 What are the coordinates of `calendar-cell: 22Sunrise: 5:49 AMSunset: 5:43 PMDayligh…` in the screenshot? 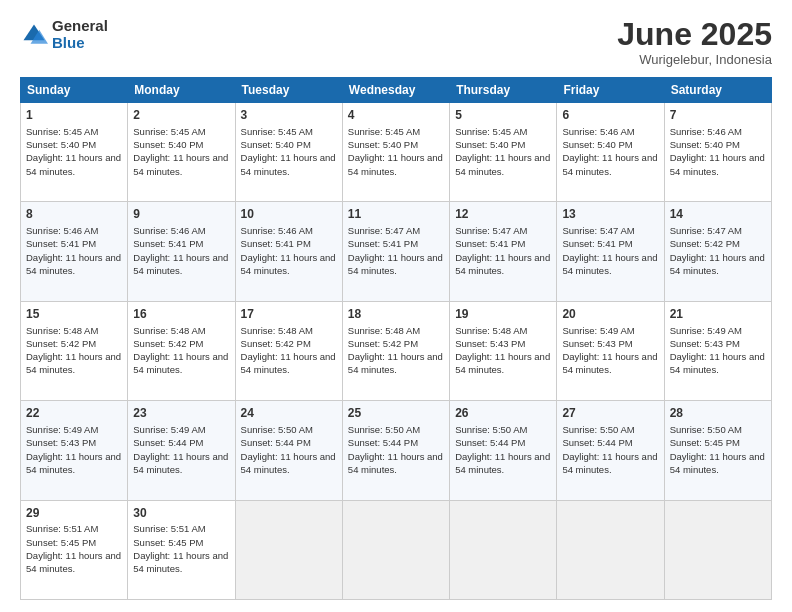 It's located at (74, 450).